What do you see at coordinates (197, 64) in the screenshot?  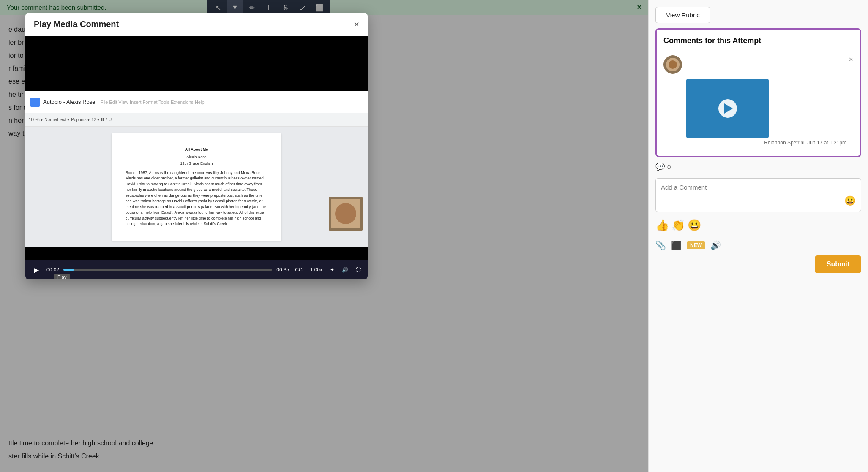 I see `video-black-top` at bounding box center [197, 64].